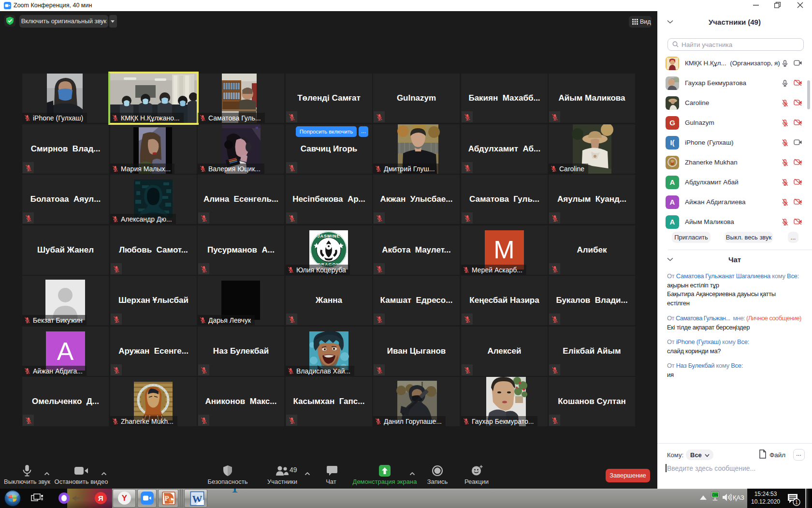  What do you see at coordinates (166, 498) in the screenshot?
I see `svg-text: P` at bounding box center [166, 498].